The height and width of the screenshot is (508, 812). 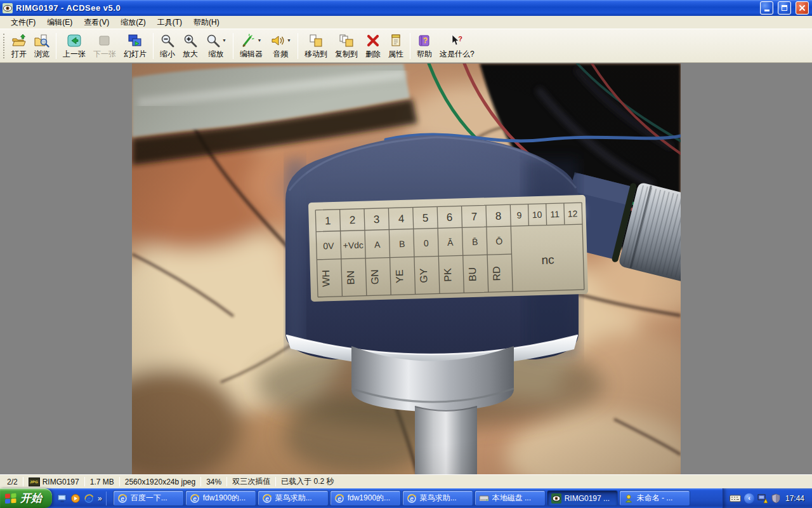 I want to click on media-player-icon, so click(x=75, y=498).